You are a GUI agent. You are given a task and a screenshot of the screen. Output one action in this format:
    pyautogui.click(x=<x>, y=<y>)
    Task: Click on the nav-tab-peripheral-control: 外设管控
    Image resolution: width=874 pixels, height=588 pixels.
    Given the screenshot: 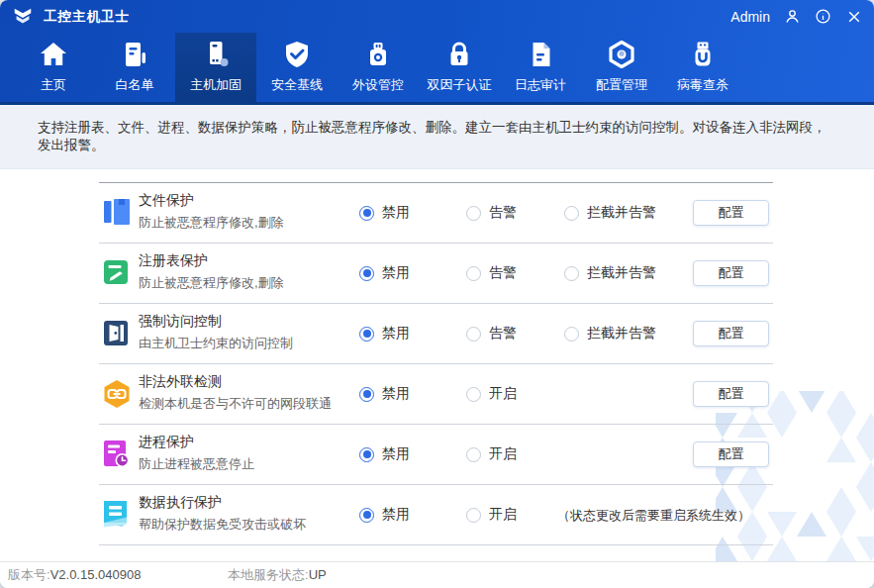 What is the action you would take?
    pyautogui.click(x=378, y=67)
    